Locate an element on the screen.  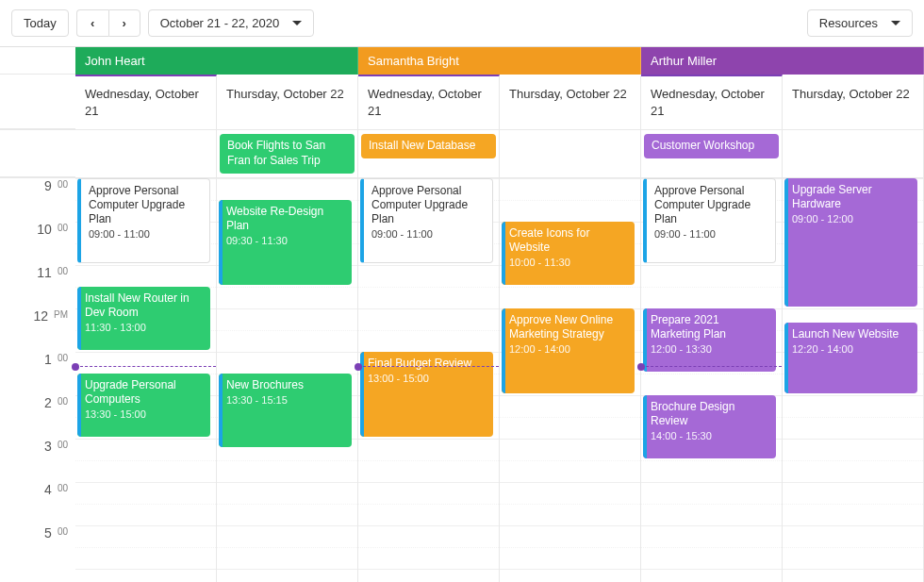
event-time: 12:20 - 14:00 is located at coordinates (852, 350).